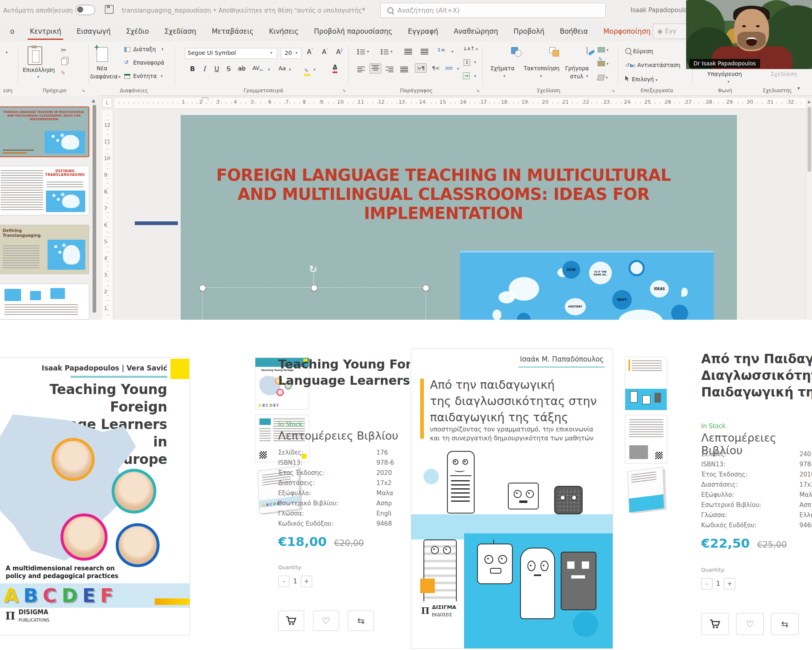  What do you see at coordinates (646, 384) in the screenshot?
I see `product2-thumb-front` at bounding box center [646, 384].